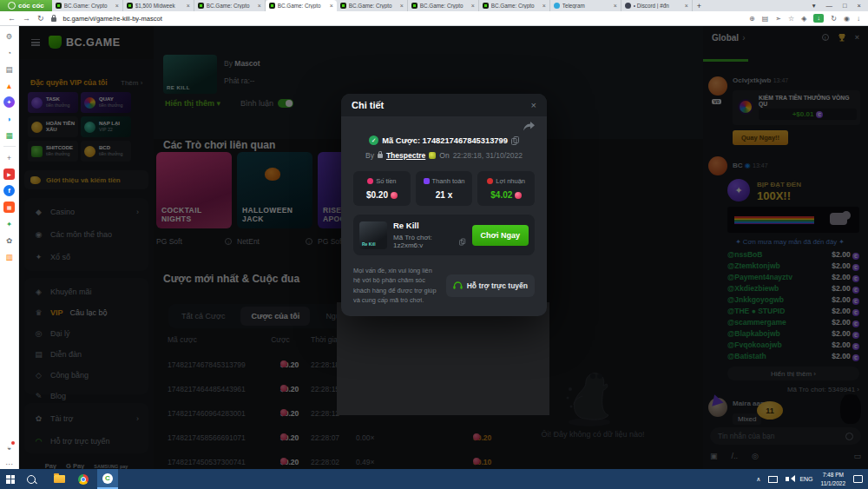  I want to click on bet-username: Thespectre, so click(406, 155).